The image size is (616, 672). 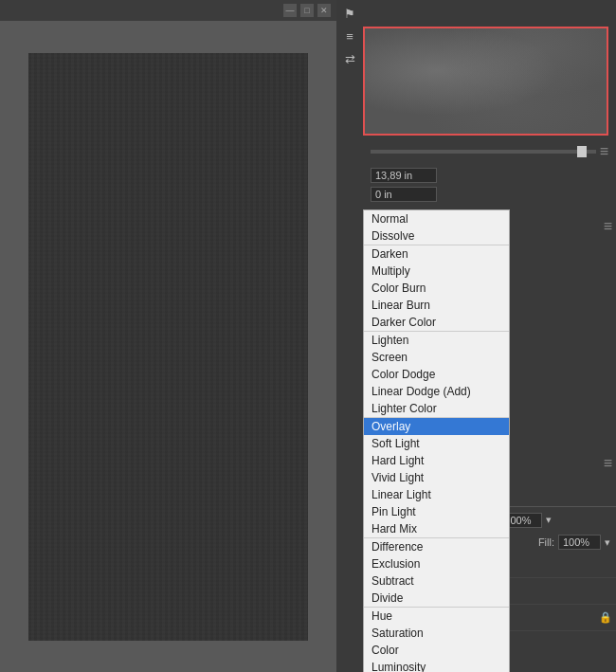 I want to click on blend-group-overlay: Overlay Soft Light Hard Light Vivid Ligh…, so click(x=436, y=478).